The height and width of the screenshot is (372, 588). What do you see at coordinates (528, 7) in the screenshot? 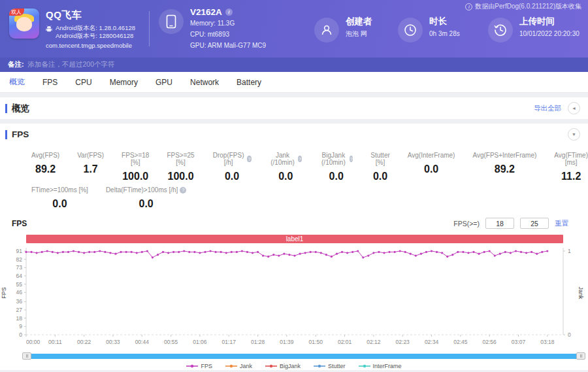
I see `collect-note-text: 数据由PerfDog(6.0.211212)版本收集` at bounding box center [528, 7].